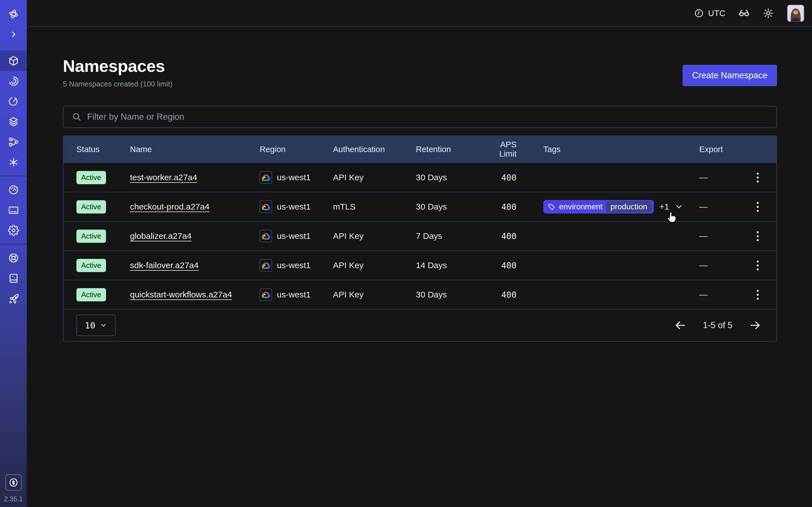 This screenshot has height=507, width=812. I want to click on tags-more-count: +1, so click(664, 207).